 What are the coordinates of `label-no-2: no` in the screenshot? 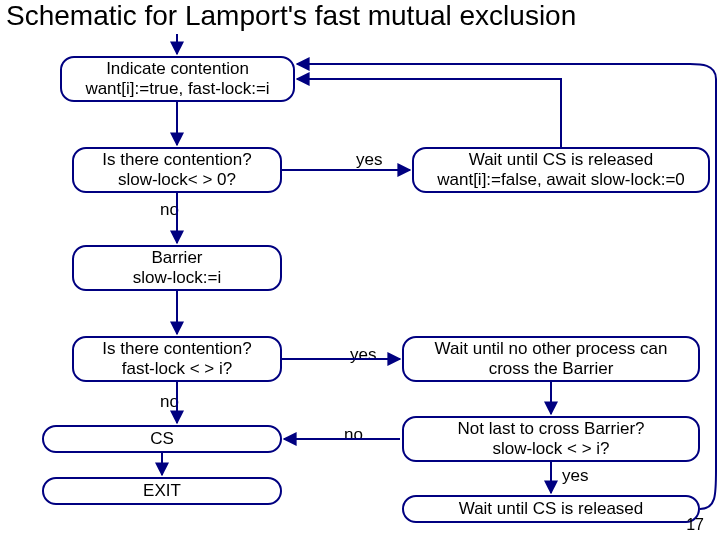 It's located at (170, 402).